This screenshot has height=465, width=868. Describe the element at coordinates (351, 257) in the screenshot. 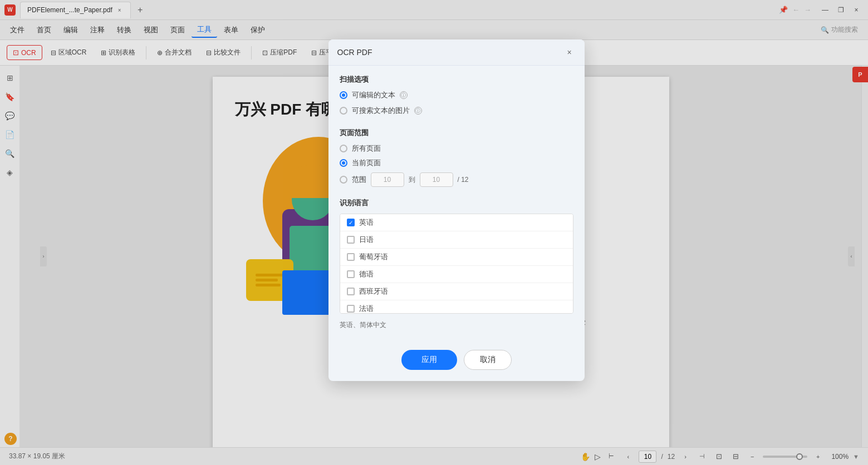

I see `lang-checkbox-portuguese` at that location.